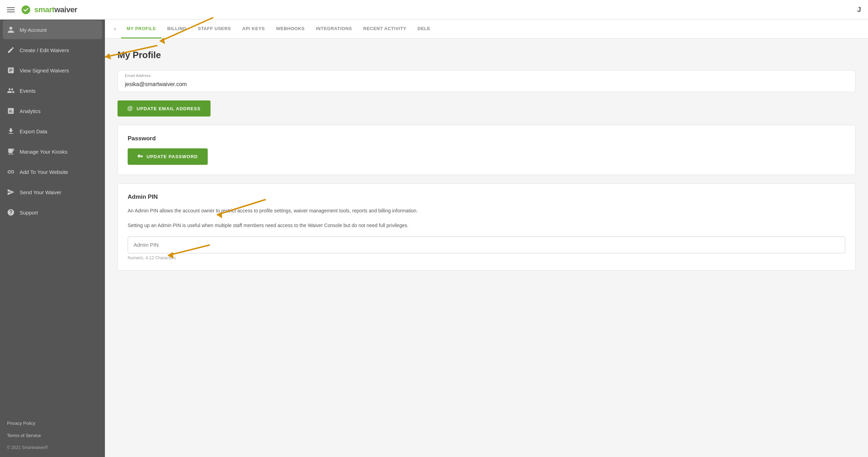  Describe the element at coordinates (56, 10) in the screenshot. I see `logo-text: smartwaiver` at that location.